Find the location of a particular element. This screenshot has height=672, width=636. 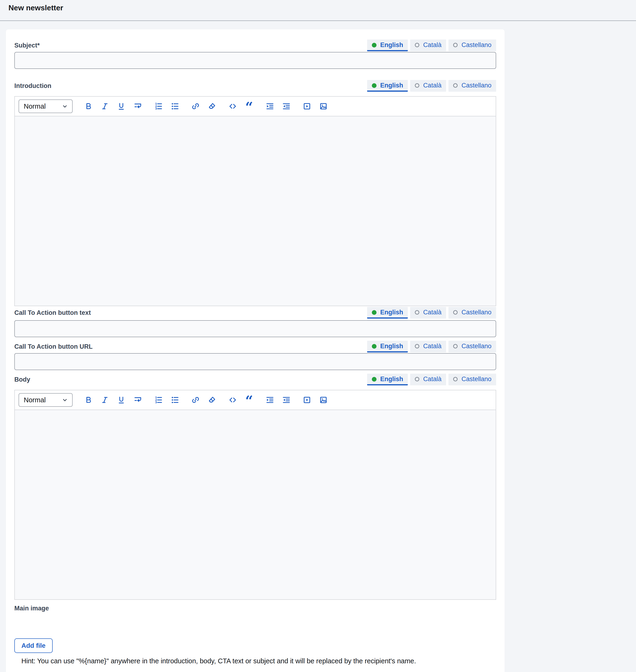

indent-icon is located at coordinates (270, 107).